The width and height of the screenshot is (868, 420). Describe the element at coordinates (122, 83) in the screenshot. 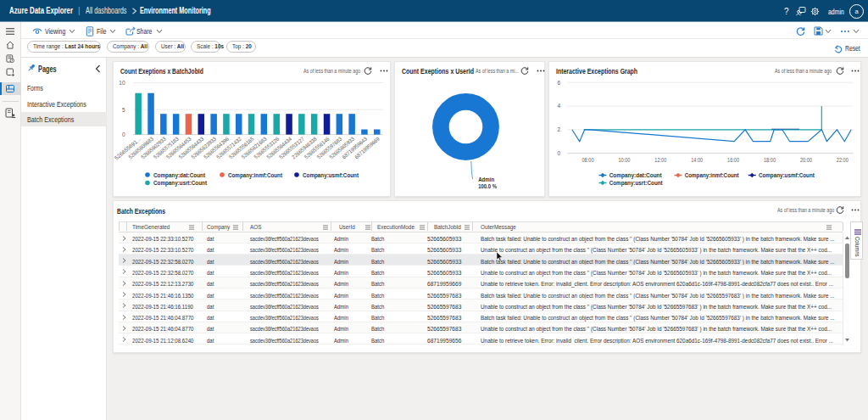

I see `svg-text: 10` at that location.